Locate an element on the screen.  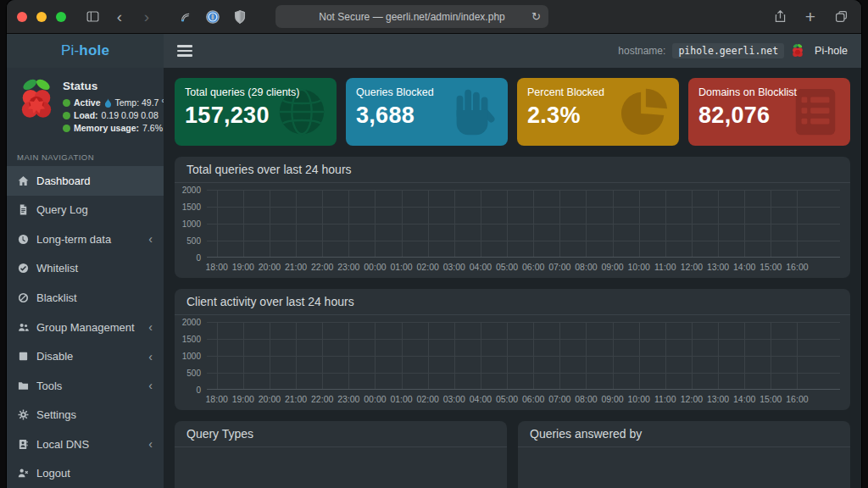
app-header: Pi-hole hostname: pihole.geerli.net Pi-h… is located at coordinates (434, 51).